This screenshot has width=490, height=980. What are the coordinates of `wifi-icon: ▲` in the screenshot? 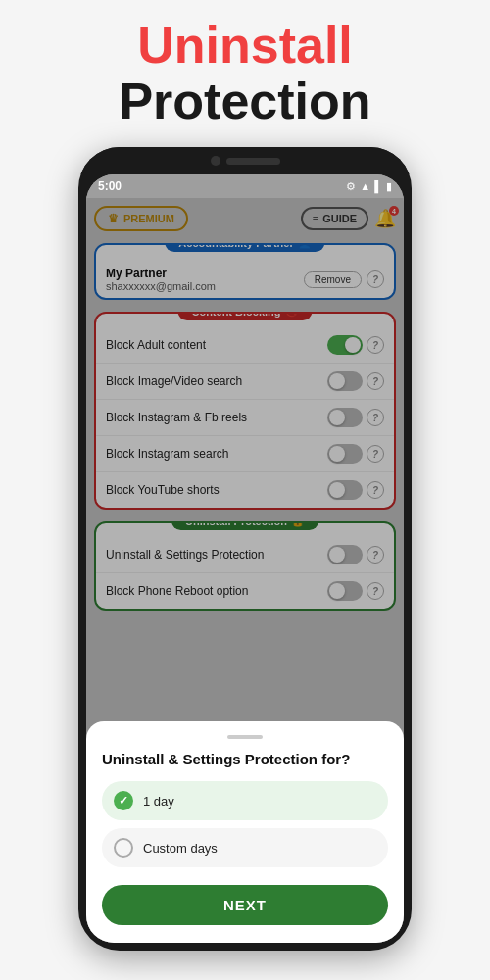 It's located at (365, 186).